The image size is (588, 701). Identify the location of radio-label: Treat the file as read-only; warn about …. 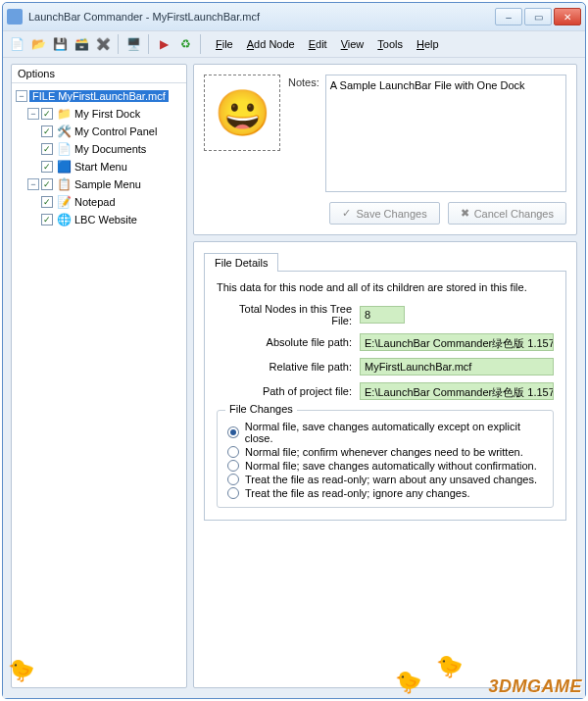
(391, 479).